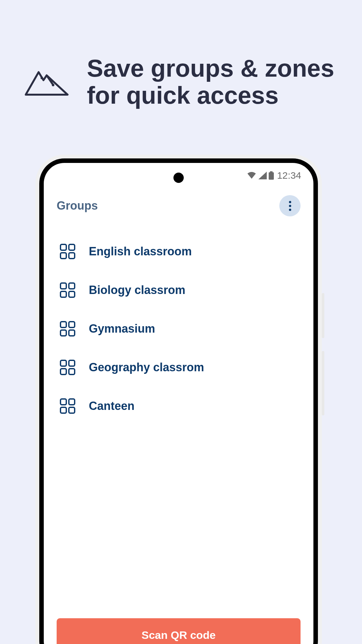 Image resolution: width=362 pixels, height=644 pixels. What do you see at coordinates (112, 406) in the screenshot?
I see `group-label: Canteen` at bounding box center [112, 406].